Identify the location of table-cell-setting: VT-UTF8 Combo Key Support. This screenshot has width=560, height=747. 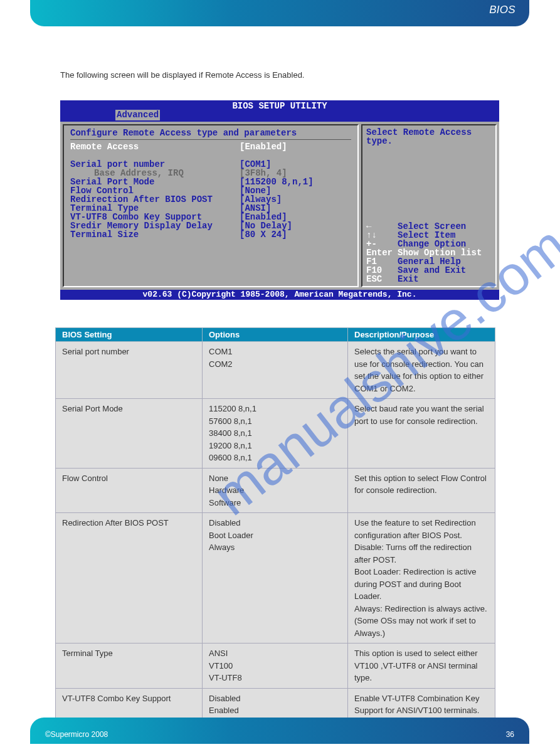
(129, 704).